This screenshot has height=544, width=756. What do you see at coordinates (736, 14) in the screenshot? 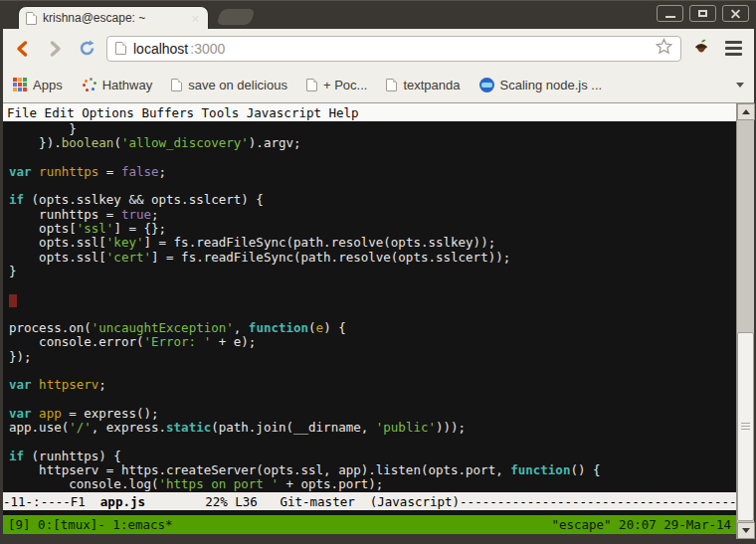
I see `close-icon` at bounding box center [736, 14].